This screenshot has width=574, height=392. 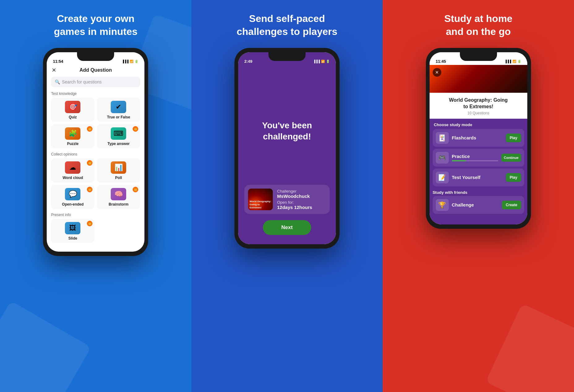 I want to click on hero-image: ✕, so click(x=478, y=79).